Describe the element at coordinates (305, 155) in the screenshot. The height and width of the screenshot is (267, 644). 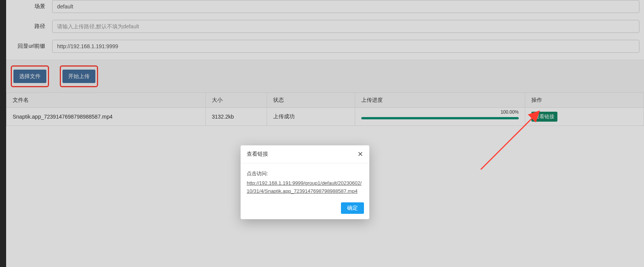
I see `modal-header: 查看链接 ✕` at that location.